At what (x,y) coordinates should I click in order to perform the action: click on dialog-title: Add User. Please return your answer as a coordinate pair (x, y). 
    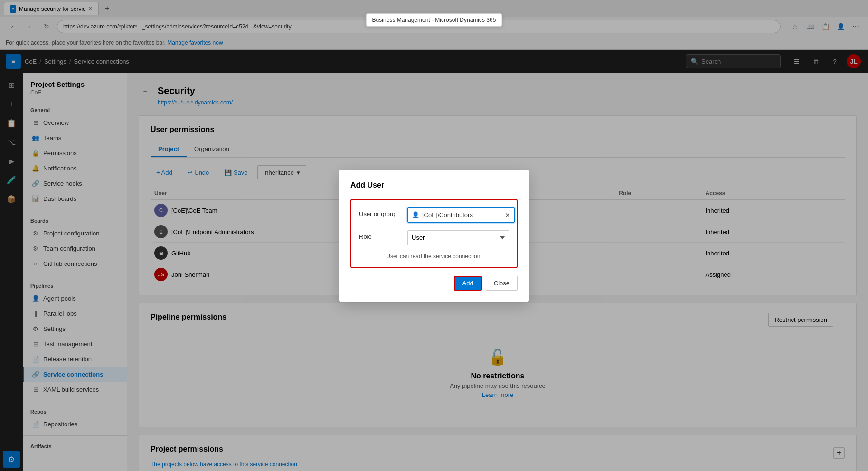
    Looking at the image, I should click on (434, 185).